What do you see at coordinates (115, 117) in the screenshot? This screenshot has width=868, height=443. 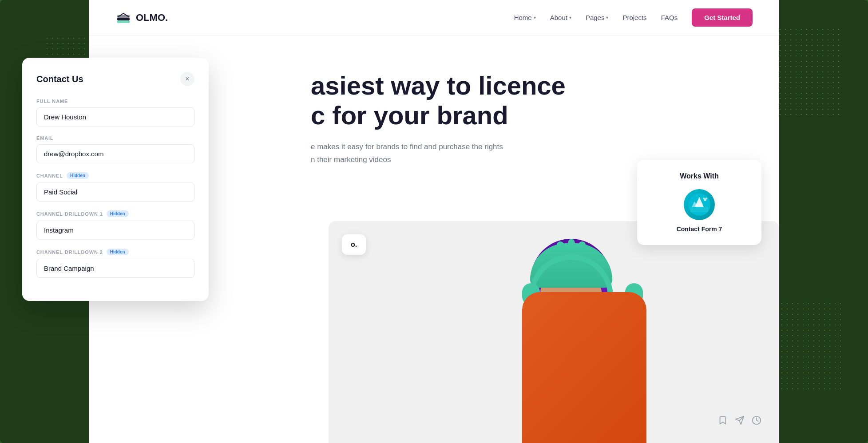 I see `input-full-name` at bounding box center [115, 117].